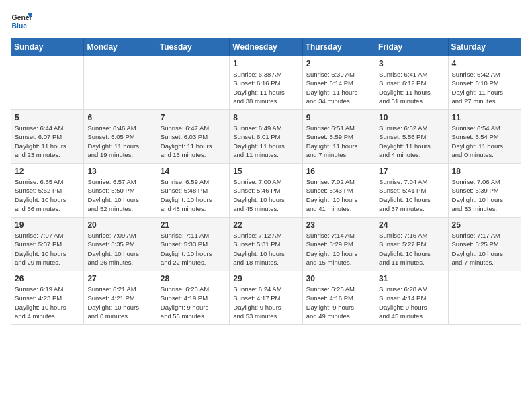 This screenshot has width=532, height=411. Describe the element at coordinates (485, 171) in the screenshot. I see `day-number: 18` at that location.